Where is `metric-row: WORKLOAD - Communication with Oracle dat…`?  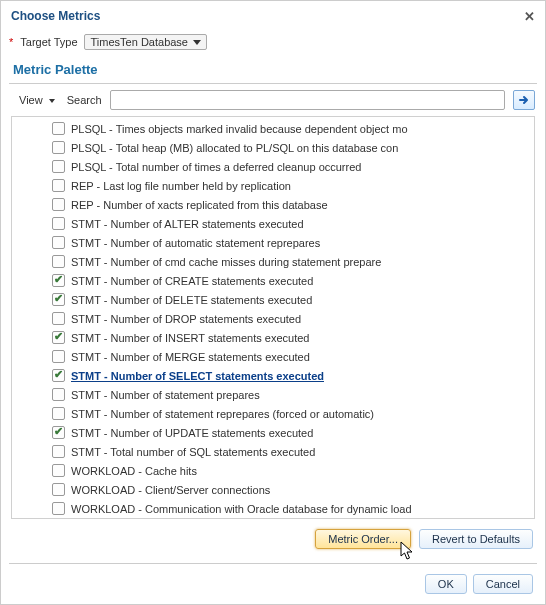 metric-row: WORKLOAD - Communication with Oracle dat… is located at coordinates (273, 508).